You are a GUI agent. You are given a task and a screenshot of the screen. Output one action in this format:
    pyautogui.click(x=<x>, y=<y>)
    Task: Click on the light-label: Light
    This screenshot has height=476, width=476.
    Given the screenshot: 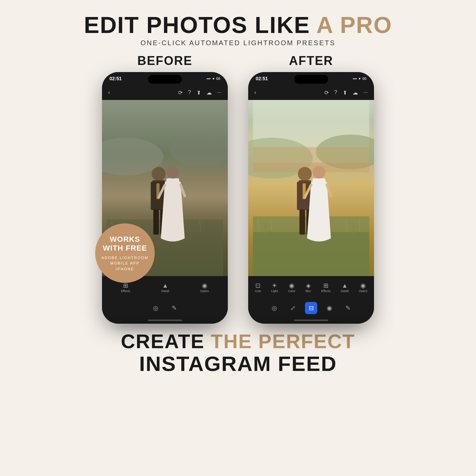 What is the action you would take?
    pyautogui.click(x=275, y=291)
    